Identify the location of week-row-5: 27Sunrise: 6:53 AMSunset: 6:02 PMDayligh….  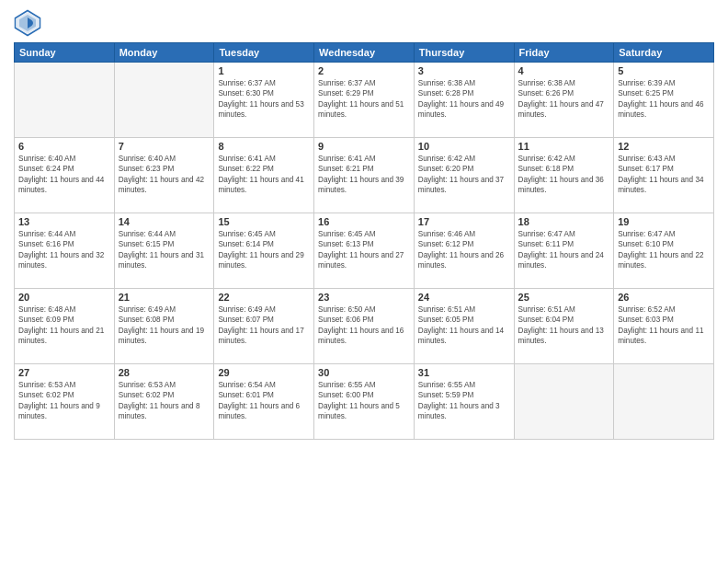
(364, 402).